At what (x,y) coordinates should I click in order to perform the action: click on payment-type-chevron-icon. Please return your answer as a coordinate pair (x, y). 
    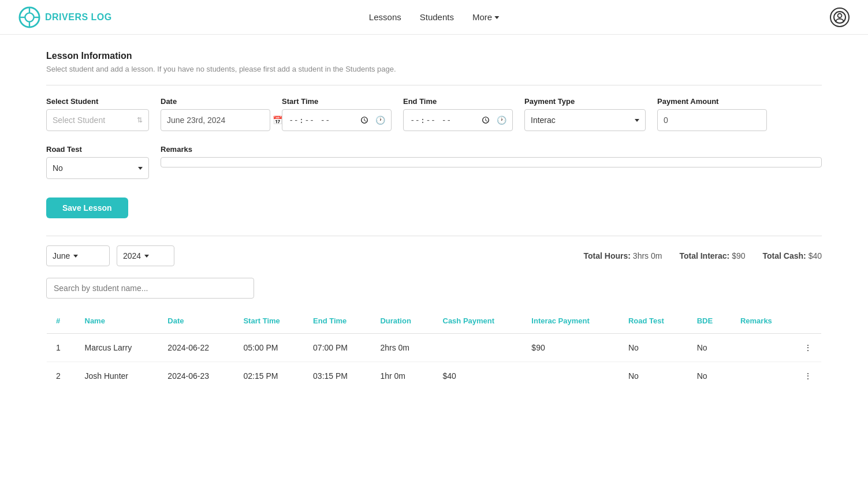
    Looking at the image, I should click on (637, 120).